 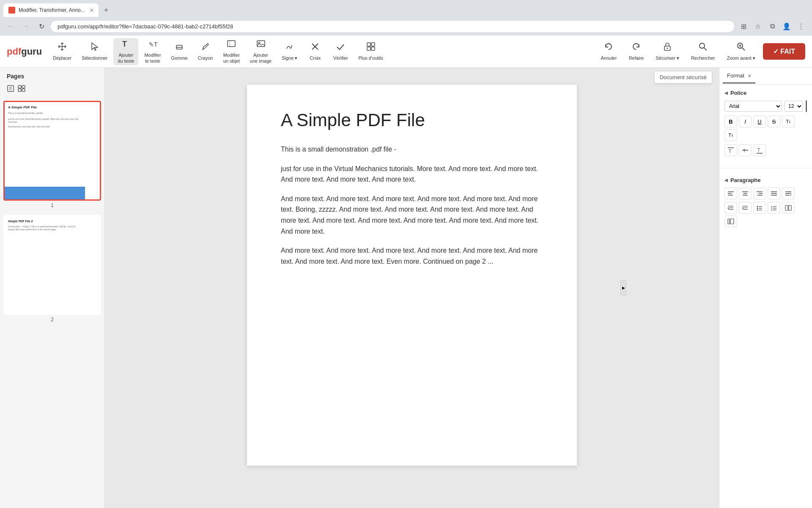 I want to click on tool-annuler-label: Annuler, so click(x=609, y=58).